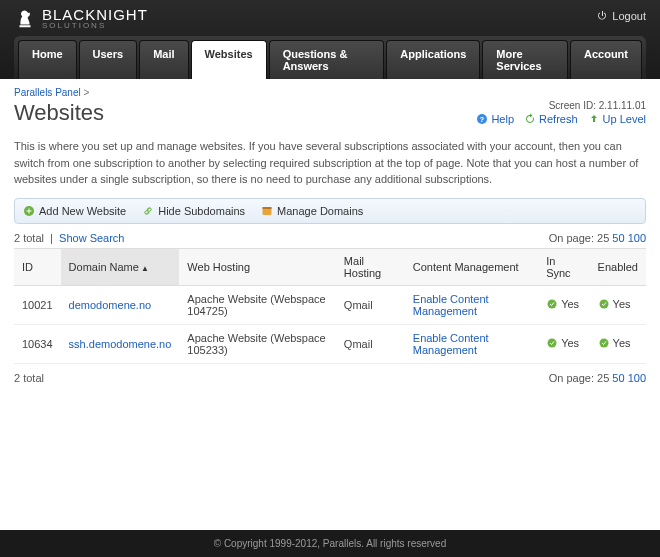 Image resolution: width=660 pixels, height=557 pixels. I want to click on uplevel-link: Up Level, so click(617, 119).